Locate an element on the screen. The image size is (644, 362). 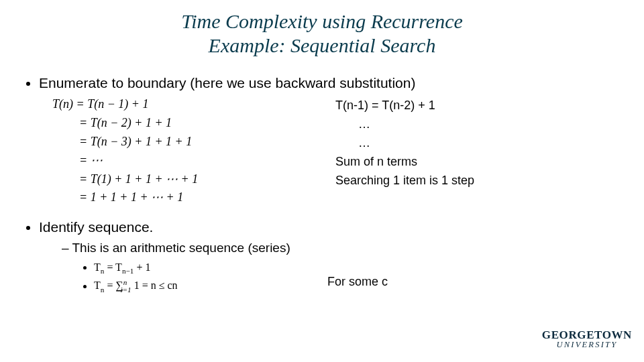
seq-f1-sub2: n−1 is located at coordinates (128, 272).